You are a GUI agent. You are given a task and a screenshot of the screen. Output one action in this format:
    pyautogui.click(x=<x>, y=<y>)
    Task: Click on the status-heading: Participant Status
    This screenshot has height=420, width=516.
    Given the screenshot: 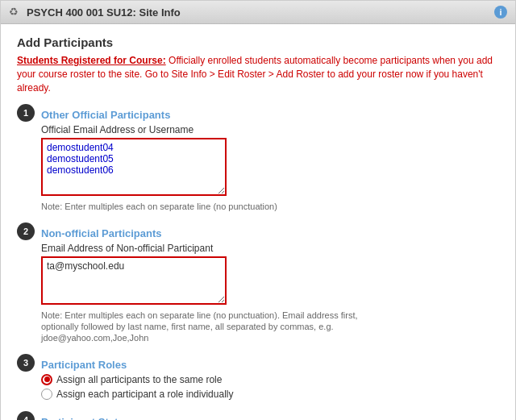 What is the action you would take?
    pyautogui.click(x=270, y=418)
    